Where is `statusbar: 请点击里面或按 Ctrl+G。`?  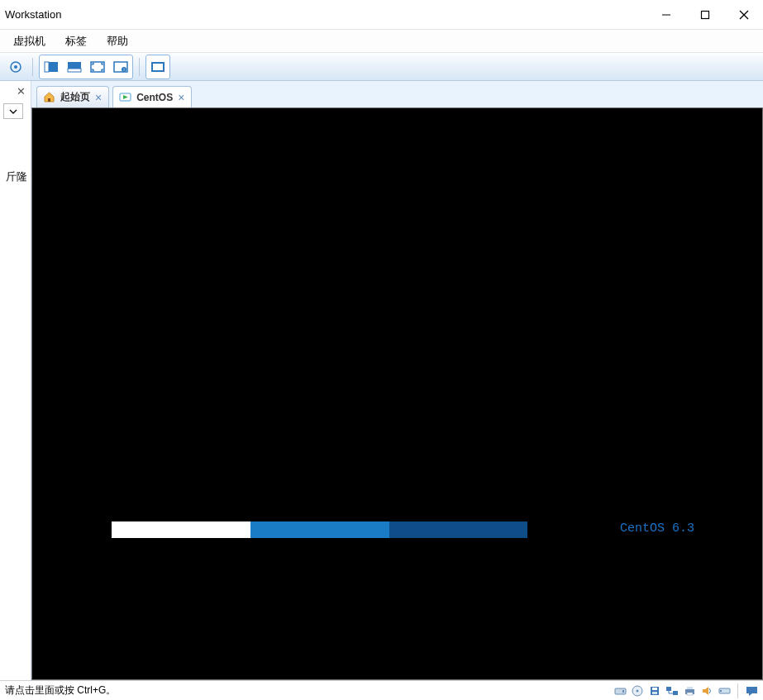 statusbar: 请点击里面或按 Ctrl+G。 is located at coordinates (382, 690).